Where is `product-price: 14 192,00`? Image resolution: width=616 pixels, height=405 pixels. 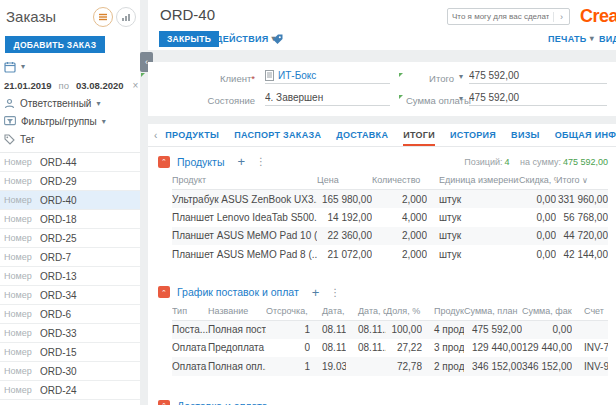
product-price: 14 192,00 is located at coordinates (344, 218).